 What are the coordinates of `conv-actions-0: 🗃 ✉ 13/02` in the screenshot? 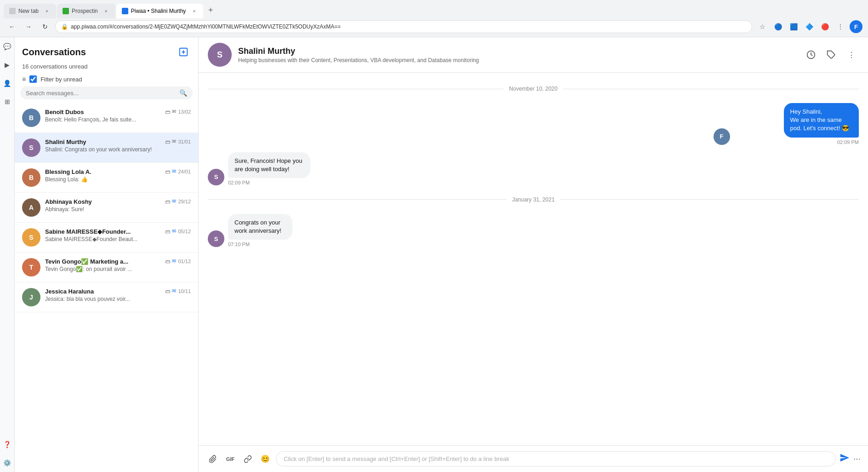 It's located at (178, 111).